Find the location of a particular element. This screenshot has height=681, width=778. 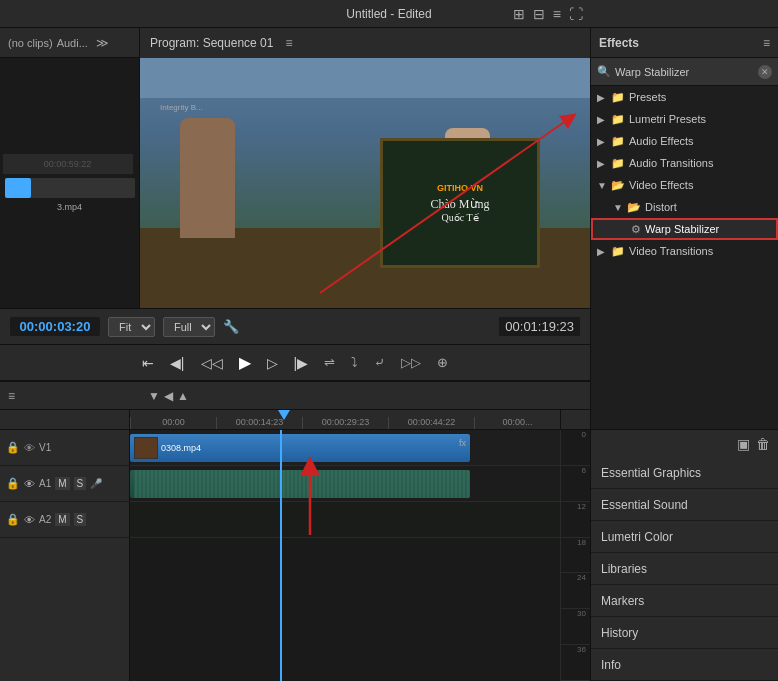

track-visibility-v1: 👁 is located at coordinates (30, 448).